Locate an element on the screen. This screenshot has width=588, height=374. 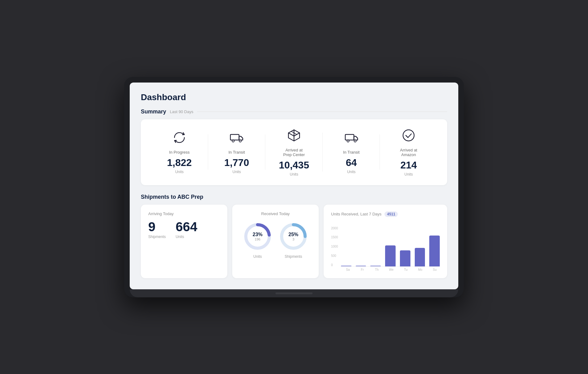
bar-su is located at coordinates (435, 251).